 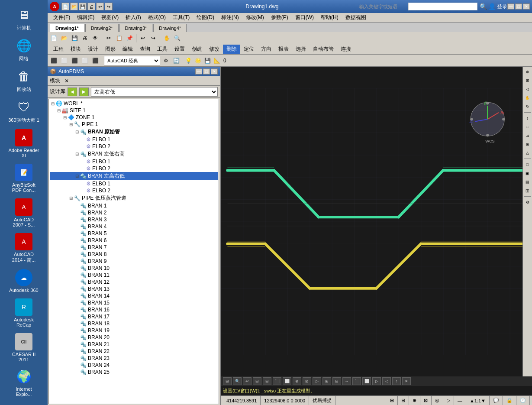 I want to click on pdms-menu-select: 选择, so click(x=301, y=49).